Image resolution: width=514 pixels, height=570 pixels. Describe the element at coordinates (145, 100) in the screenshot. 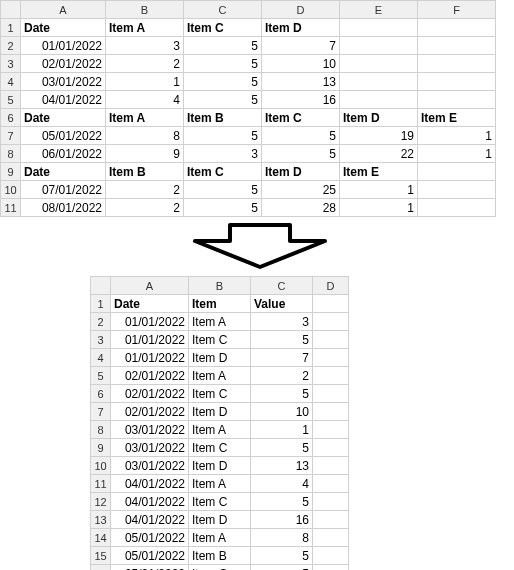

I see `top-cell: 4` at that location.